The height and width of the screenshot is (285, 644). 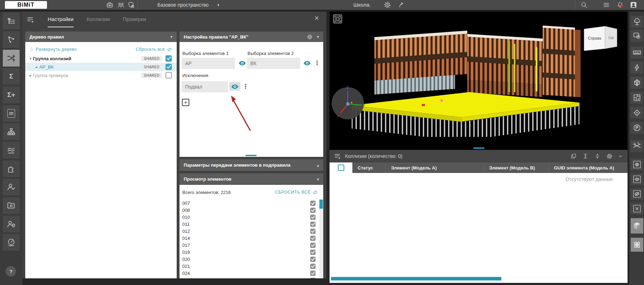 I want to click on element-row: 019, so click(x=251, y=252).